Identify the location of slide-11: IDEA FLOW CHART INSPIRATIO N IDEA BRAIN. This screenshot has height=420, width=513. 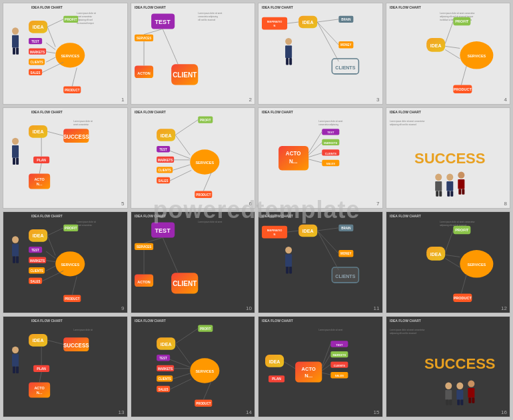
(320, 263).